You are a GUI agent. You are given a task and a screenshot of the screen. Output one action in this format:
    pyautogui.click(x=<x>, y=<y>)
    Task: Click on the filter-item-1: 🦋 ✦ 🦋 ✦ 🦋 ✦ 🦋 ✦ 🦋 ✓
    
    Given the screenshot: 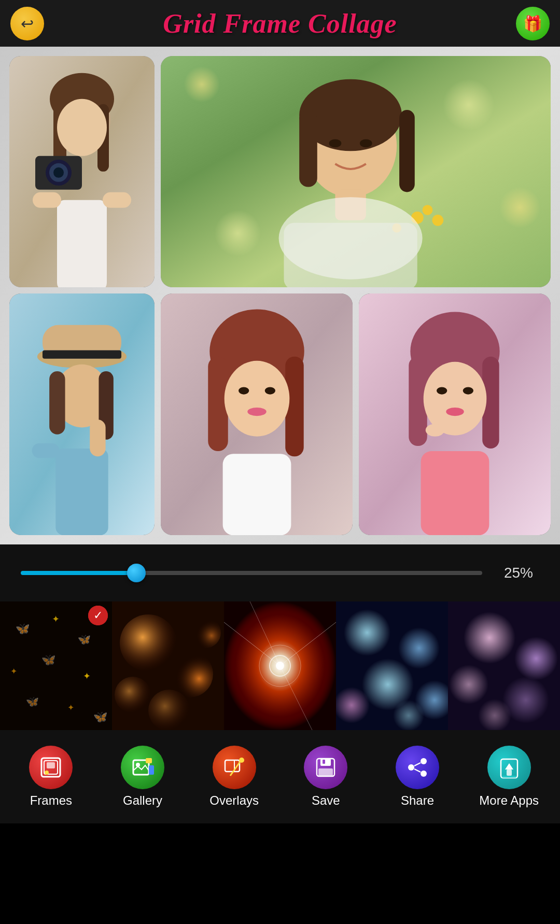 What is the action you would take?
    pyautogui.click(x=56, y=666)
    